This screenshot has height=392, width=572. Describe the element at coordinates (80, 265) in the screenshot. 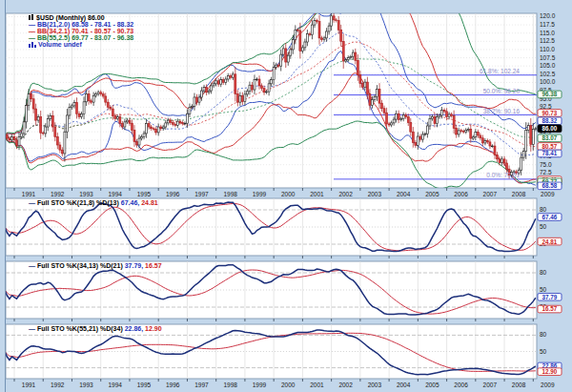

I see `panel2-indicator-name: Full STO %K(34,13) %D(21)` at that location.